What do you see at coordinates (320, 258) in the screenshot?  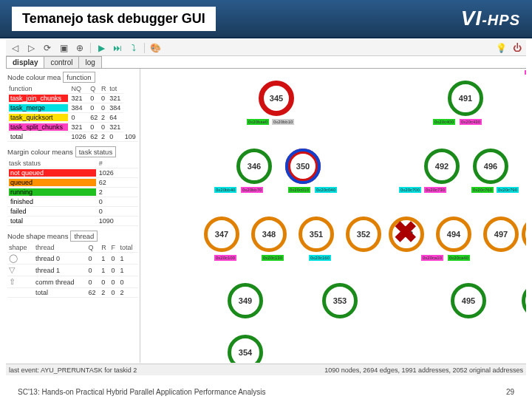 I see `address-label: 0x20c160` at bounding box center [320, 258].